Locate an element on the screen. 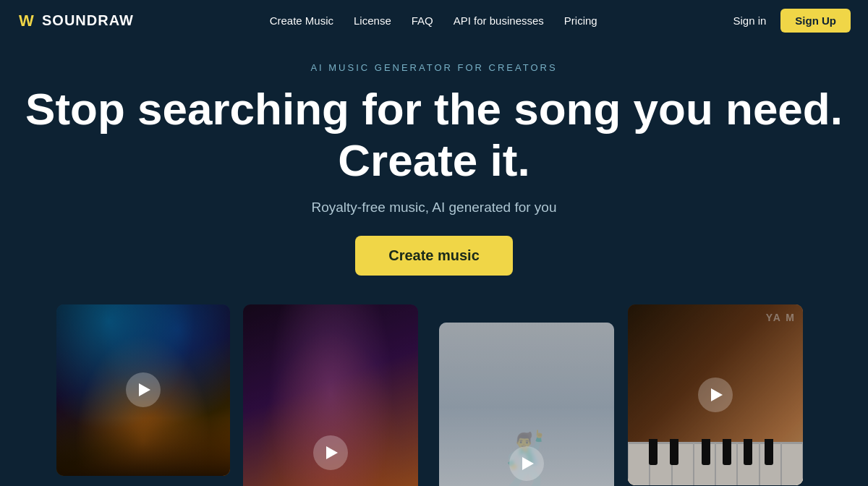  svg-text: W is located at coordinates (26, 20).